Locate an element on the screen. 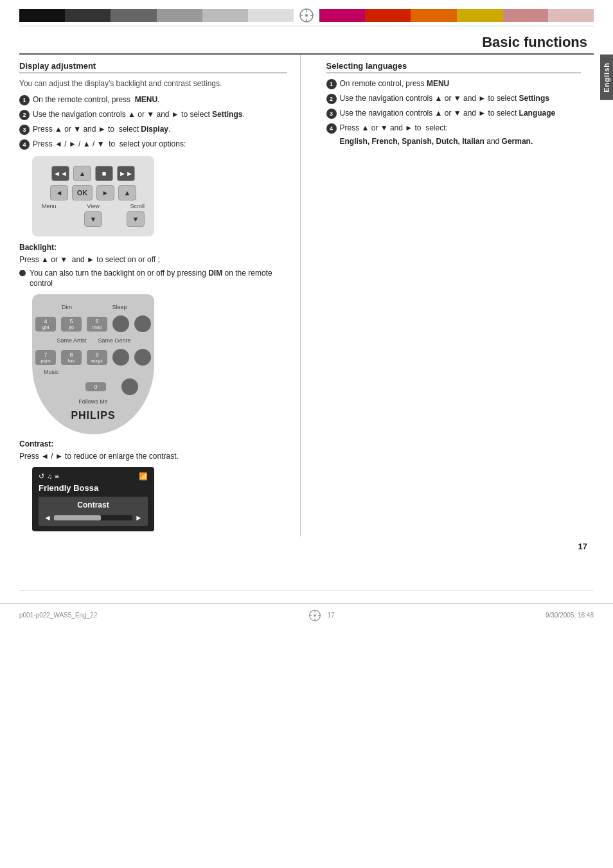  screen-icon-1: ↺ is located at coordinates (41, 477).